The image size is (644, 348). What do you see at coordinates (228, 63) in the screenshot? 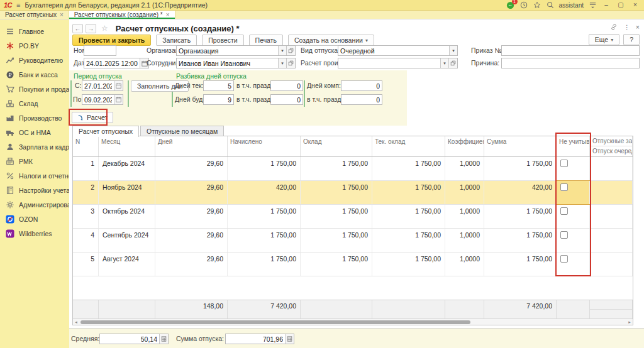
I see `employee-input` at bounding box center [228, 63].